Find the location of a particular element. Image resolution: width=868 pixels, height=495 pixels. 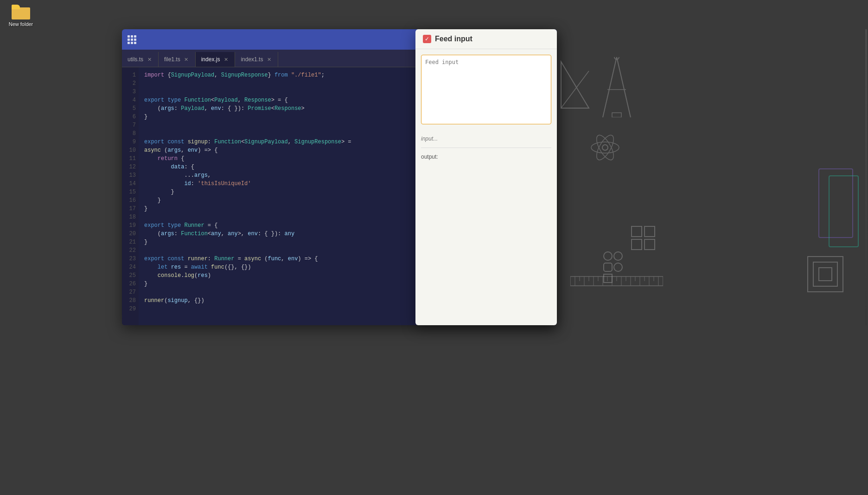

feed-textarea-wrapper is located at coordinates (486, 90).